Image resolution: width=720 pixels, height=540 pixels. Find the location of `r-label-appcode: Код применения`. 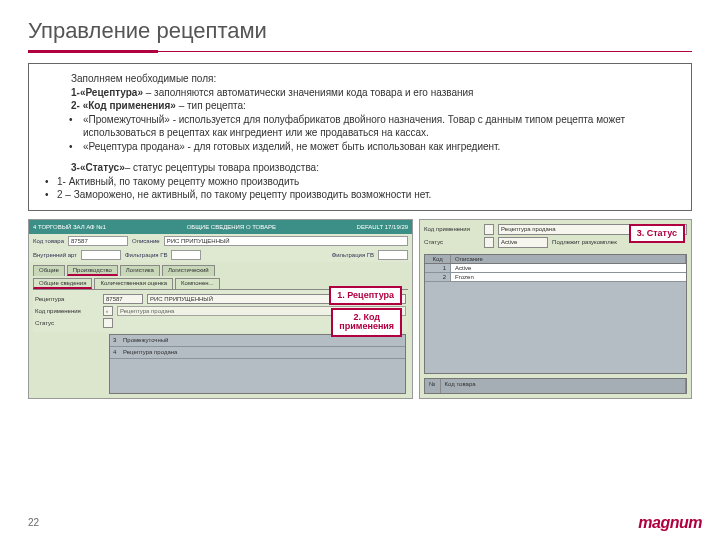

r-label-appcode: Код применения is located at coordinates (452, 229).